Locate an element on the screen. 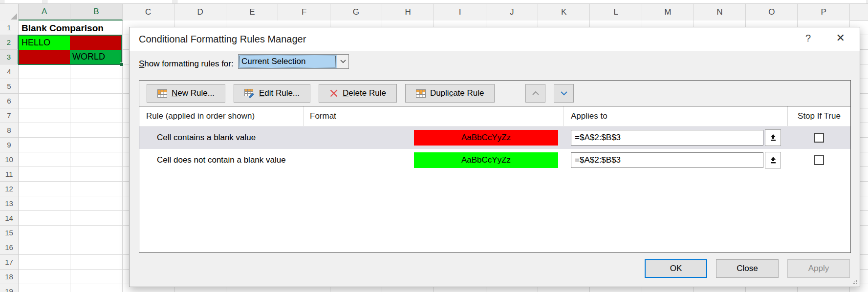 This screenshot has width=868, height=292. dropdown-value: Current Selection is located at coordinates (287, 62).